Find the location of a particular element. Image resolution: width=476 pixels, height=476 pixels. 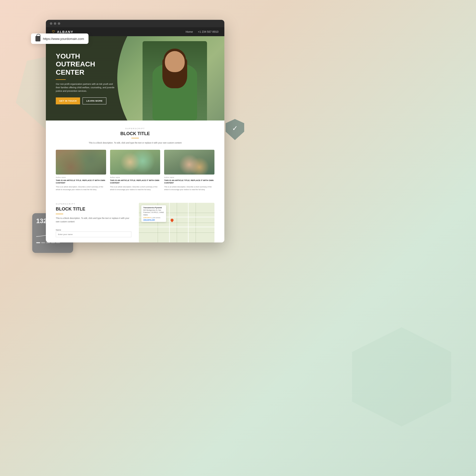

block1-title: BLOCK TITLE is located at coordinates (135, 134).